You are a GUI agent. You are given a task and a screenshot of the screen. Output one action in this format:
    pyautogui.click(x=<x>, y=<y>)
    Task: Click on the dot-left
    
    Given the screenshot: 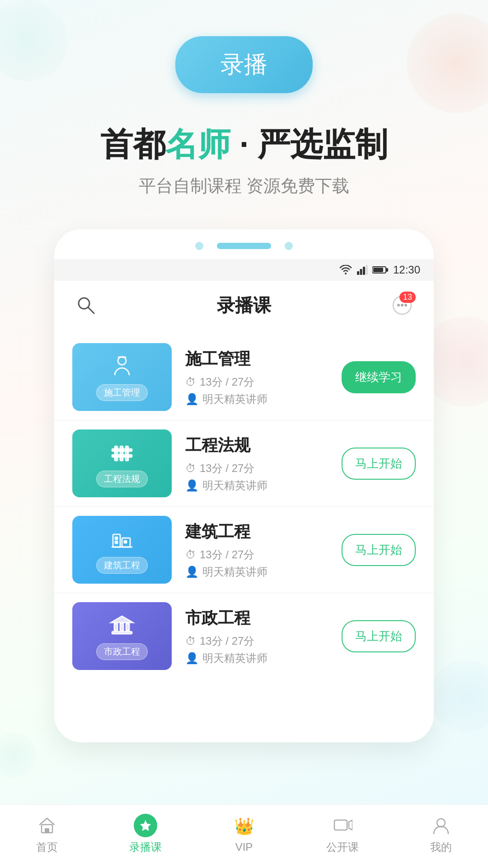 What is the action you would take?
    pyautogui.click(x=199, y=246)
    